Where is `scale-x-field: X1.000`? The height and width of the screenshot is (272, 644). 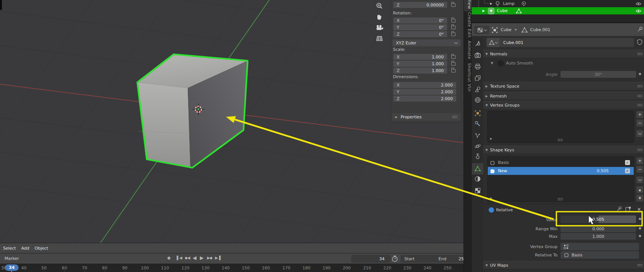 scale-x-field: X1.000 is located at coordinates (420, 57).